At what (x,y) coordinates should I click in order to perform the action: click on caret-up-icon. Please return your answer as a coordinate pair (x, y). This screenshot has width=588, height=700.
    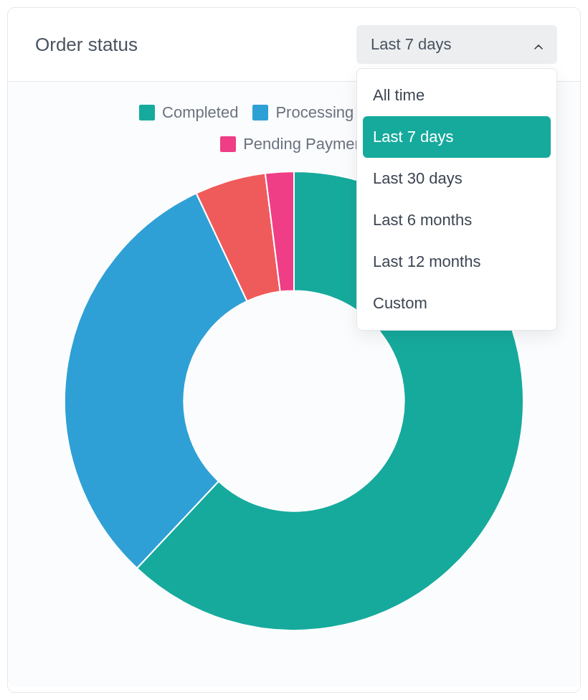
    Looking at the image, I should click on (539, 44).